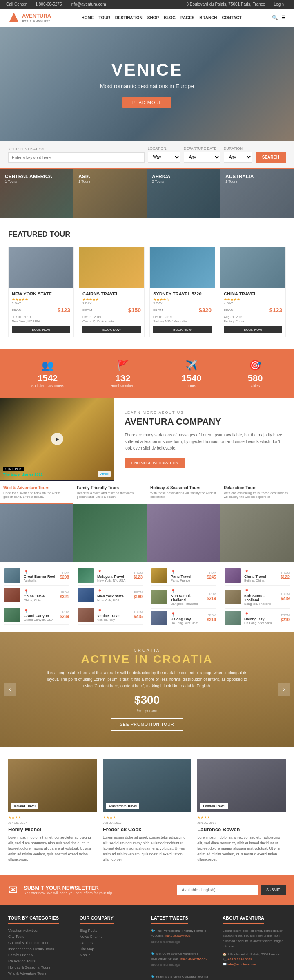 The image size is (294, 980). What do you see at coordinates (279, 4) in the screenshot?
I see `login-link: Login` at bounding box center [279, 4].